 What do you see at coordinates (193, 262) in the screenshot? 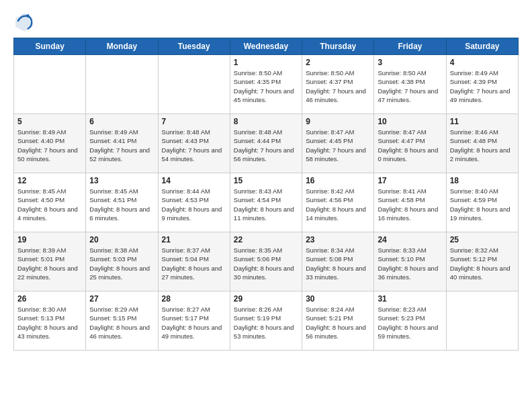
I see `calendar-cell: 21Sunrise: 8:37 AM Sunset: 5:04 PM Dayli…` at bounding box center [193, 262].